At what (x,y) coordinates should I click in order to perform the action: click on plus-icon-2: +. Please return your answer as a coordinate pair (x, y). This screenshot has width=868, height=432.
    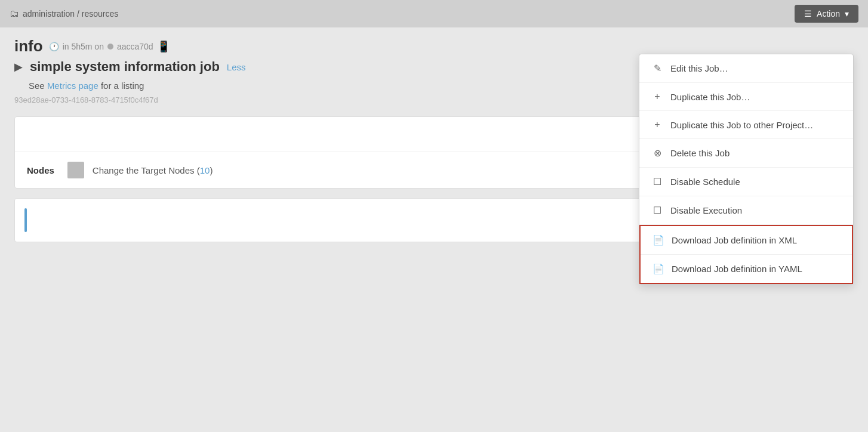
    Looking at the image, I should click on (657, 125).